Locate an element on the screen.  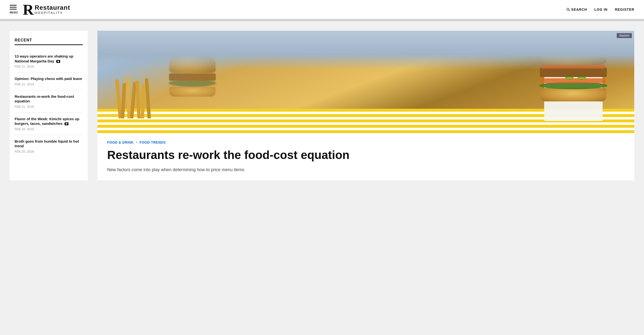
logo-text: Restaurant HOSPITALITY is located at coordinates (52, 10).